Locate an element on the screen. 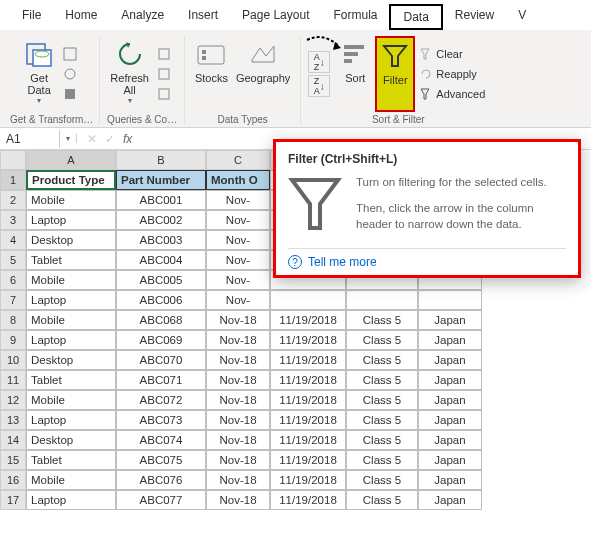 Image resolution: width=591 pixels, height=533 pixels. sort-az-button: AZ↓ is located at coordinates (319, 62).